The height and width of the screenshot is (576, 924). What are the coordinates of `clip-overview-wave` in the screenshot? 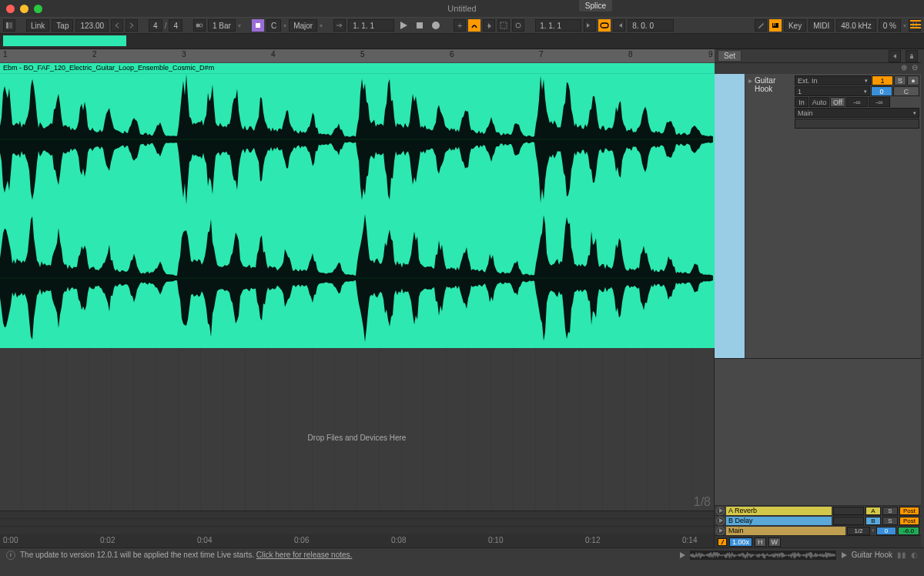 It's located at (763, 555).